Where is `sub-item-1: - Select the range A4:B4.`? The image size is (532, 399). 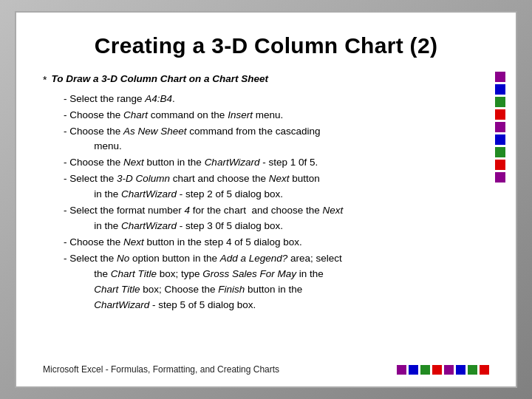
sub-item-1: - Select the range A4:B4. is located at coordinates (266, 99).